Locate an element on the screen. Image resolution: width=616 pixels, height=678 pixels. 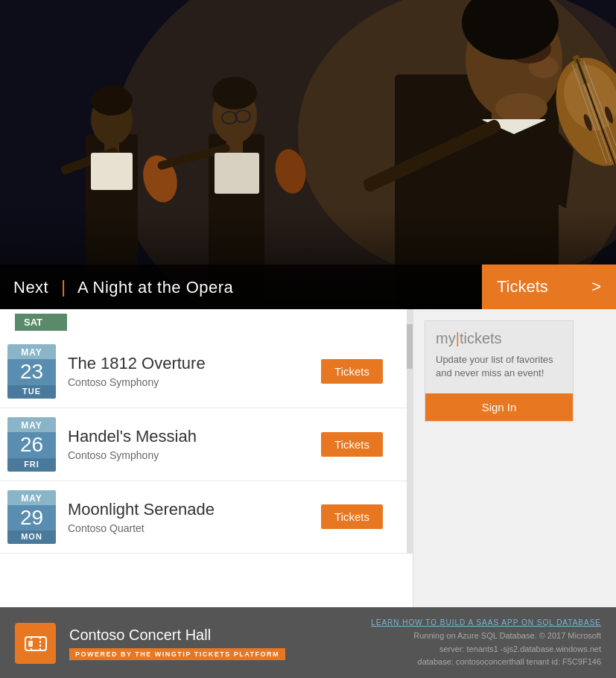
footer-tenant: tenant id: F5C9F146 is located at coordinates (563, 662).